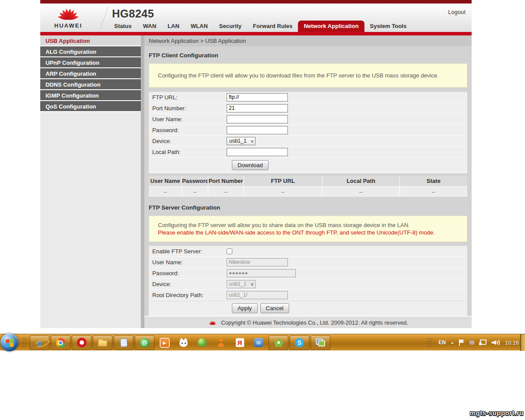 The height and width of the screenshot is (420, 525). What do you see at coordinates (238, 141) in the screenshot?
I see `device-select-value: usb1_1` at bounding box center [238, 141].